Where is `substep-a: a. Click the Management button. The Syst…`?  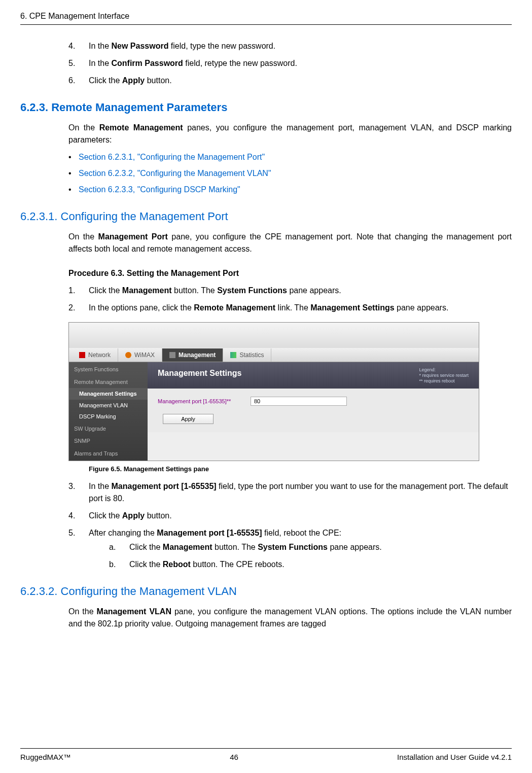
substep-a: a. Click the Management button. The Syst… is located at coordinates (310, 547).